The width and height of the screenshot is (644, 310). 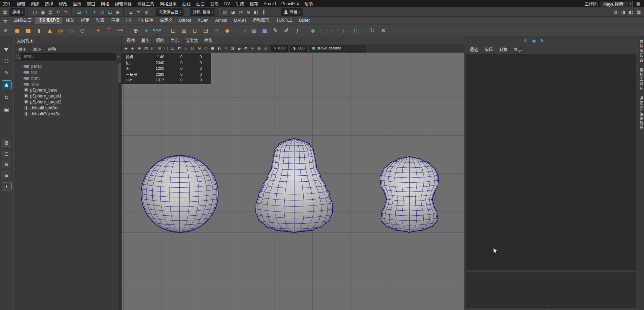 I want to click on scale-tool: ▣, so click(x=7, y=110).